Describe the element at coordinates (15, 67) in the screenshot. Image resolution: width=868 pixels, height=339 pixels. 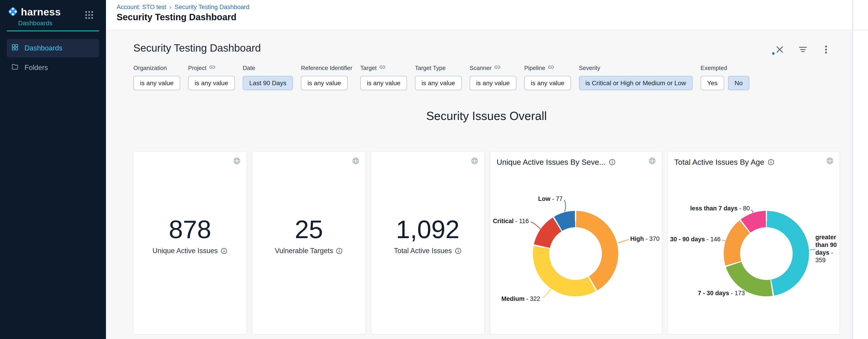
I see `folder-icon` at that location.